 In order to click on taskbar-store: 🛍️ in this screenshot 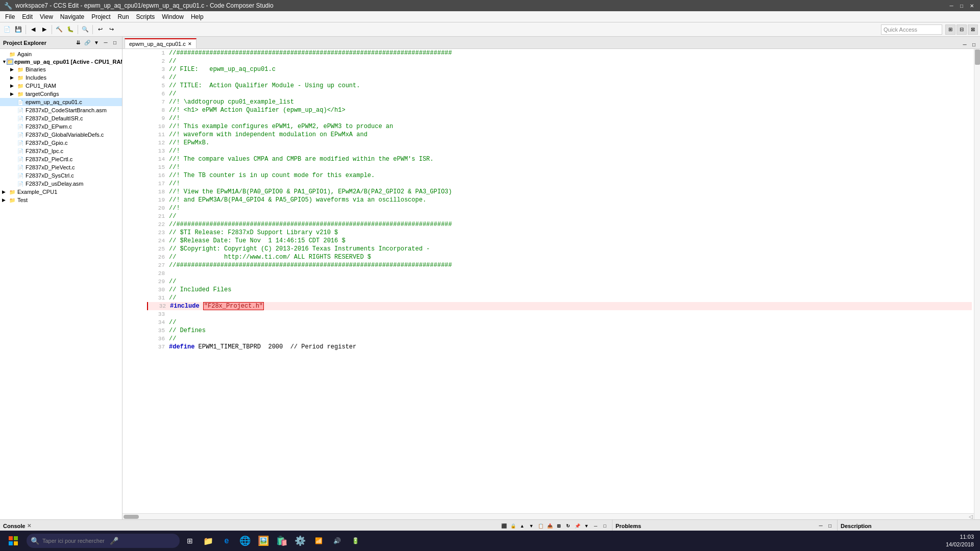, I will do `click(282, 541)`.